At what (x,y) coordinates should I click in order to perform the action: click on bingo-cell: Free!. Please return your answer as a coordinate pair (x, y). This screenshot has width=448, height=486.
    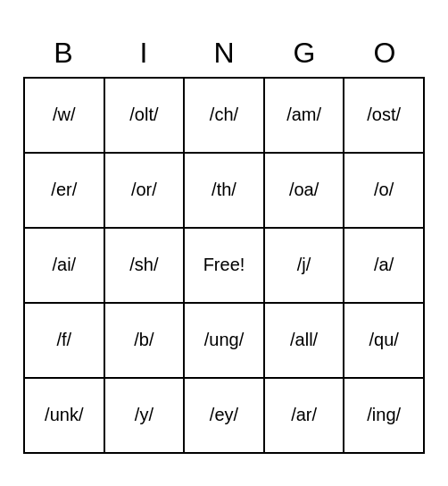
    Looking at the image, I should click on (225, 265).